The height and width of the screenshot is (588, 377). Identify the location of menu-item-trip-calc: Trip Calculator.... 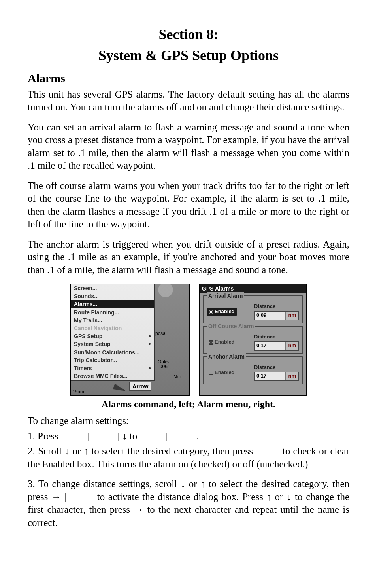
(112, 360).